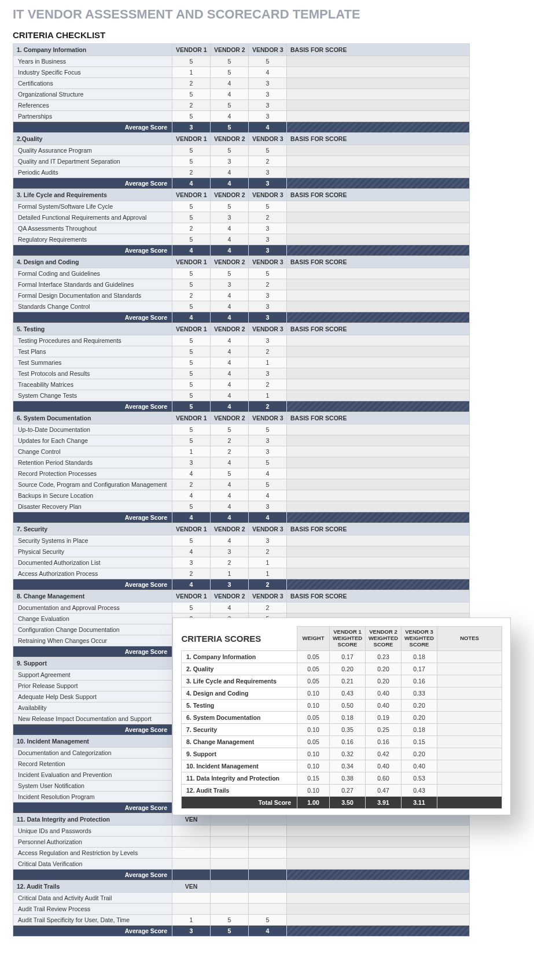  Describe the element at coordinates (191, 419) in the screenshot. I see `col-vendor1: VENDOR 1` at that location.